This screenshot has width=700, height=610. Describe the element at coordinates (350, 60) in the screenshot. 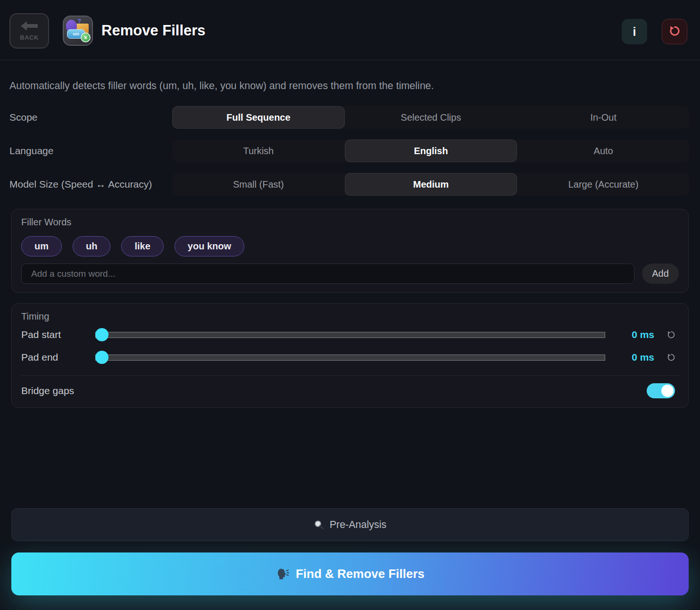

I see `header-divider` at that location.